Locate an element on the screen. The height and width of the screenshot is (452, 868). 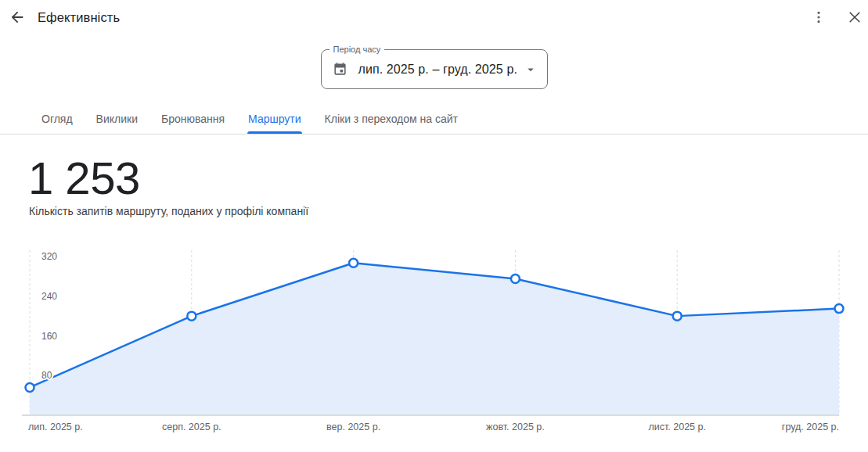
tab-label: Виклики is located at coordinates (117, 119).